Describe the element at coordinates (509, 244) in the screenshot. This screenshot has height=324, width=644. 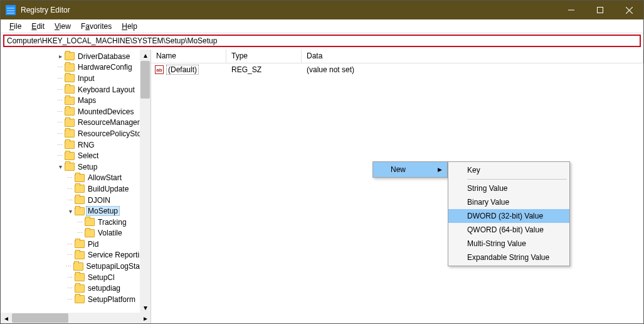
I see `submenu-item: Multi-String Value` at that location.